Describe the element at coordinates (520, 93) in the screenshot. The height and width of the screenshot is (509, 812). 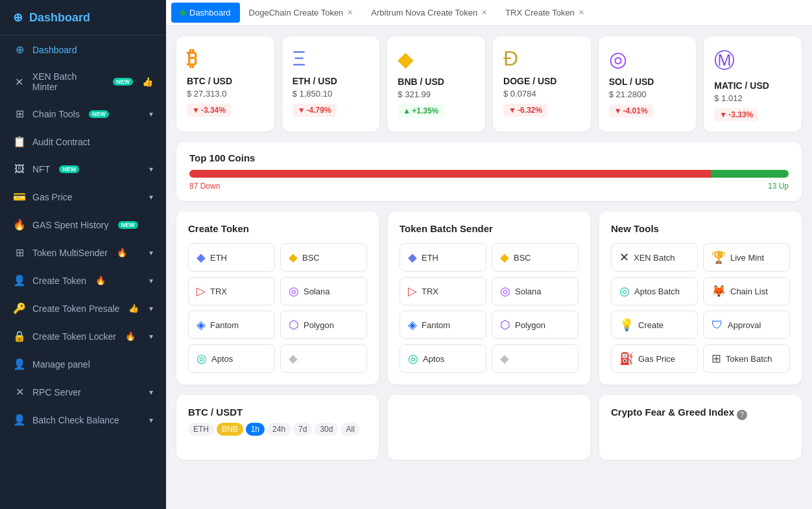
I see `doge-price: $ 0.0784` at that location.